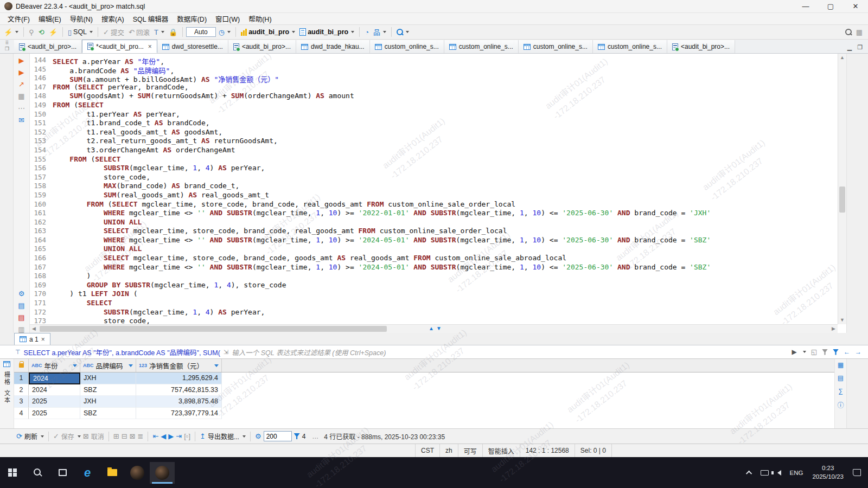 This screenshot has height=488, width=868. I want to click on prev-page-icon: ◀, so click(163, 436).